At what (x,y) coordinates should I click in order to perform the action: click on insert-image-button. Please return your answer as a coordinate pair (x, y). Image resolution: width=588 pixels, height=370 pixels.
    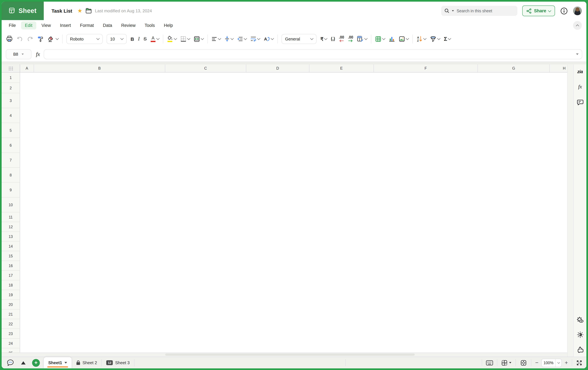
    Looking at the image, I should click on (404, 39).